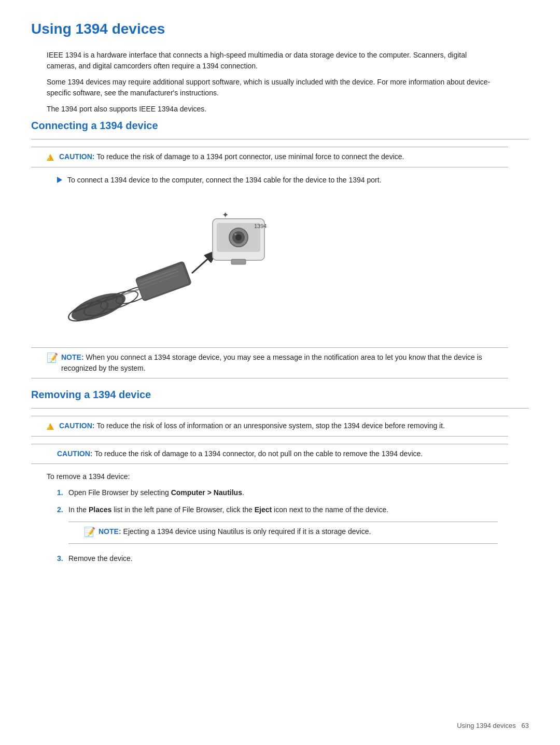 This screenshot has width=560, height=745. Describe the element at coordinates (264, 88) in the screenshot. I see `intro-para-2: Some 1394 devices may require additional…` at that location.